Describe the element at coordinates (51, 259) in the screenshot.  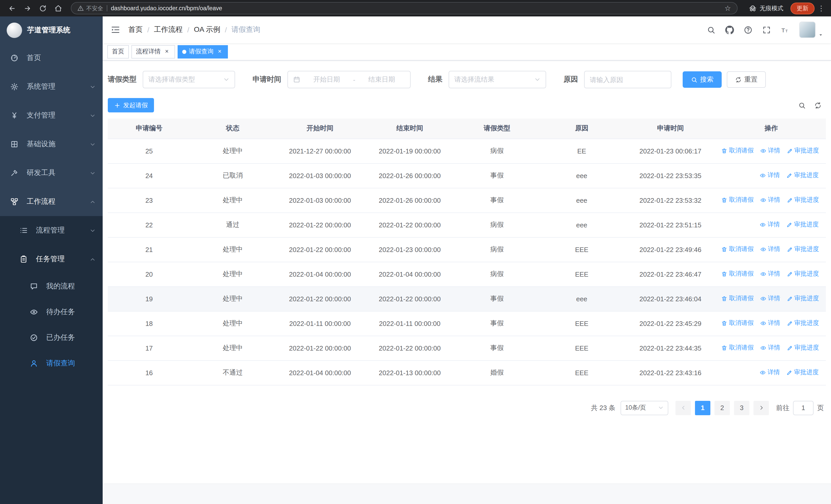
I see `sidebar-item-task-mgmt: 任务管理` at that location.